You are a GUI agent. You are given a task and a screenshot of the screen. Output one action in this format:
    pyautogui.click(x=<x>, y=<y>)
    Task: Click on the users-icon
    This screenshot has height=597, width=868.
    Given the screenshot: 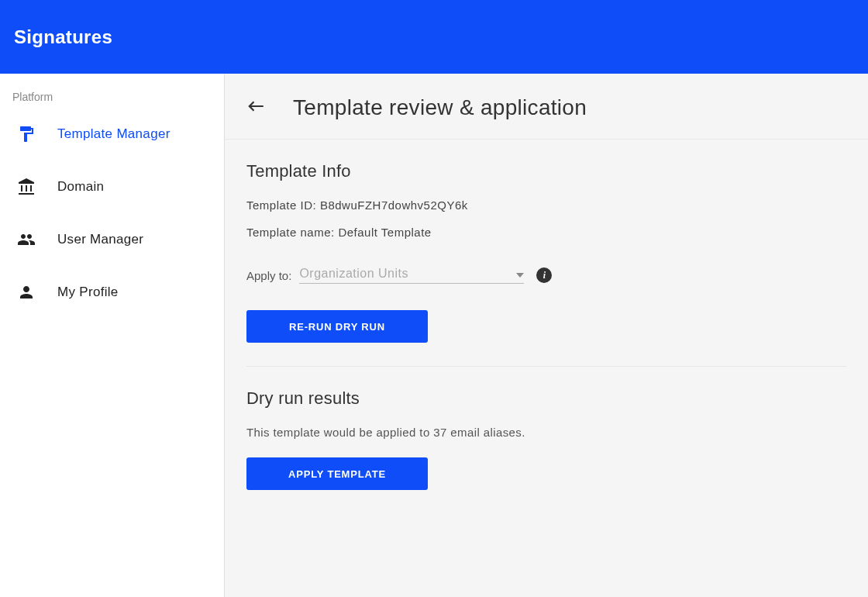 What is the action you would take?
    pyautogui.click(x=26, y=240)
    